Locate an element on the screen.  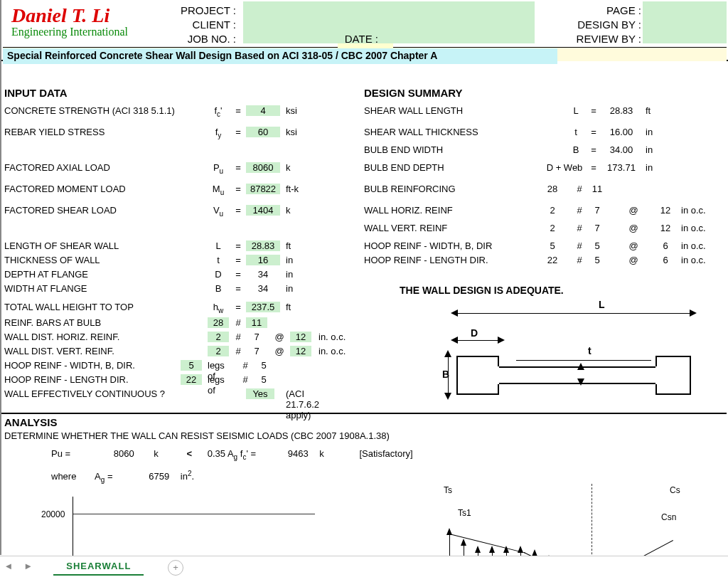
logo-name: Daniel T. Li is located at coordinates (60, 16).